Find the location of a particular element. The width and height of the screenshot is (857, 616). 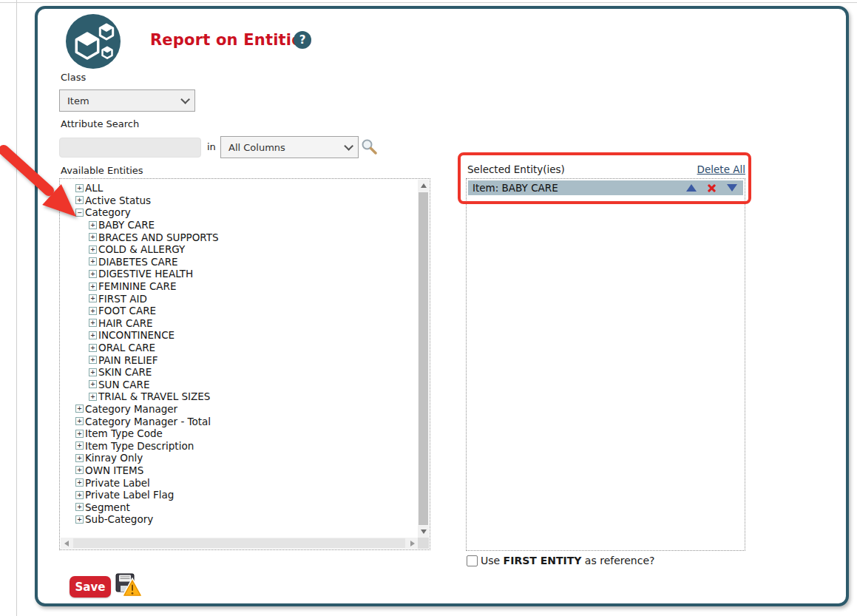

tree-item: + Item Type Code is located at coordinates (239, 433).